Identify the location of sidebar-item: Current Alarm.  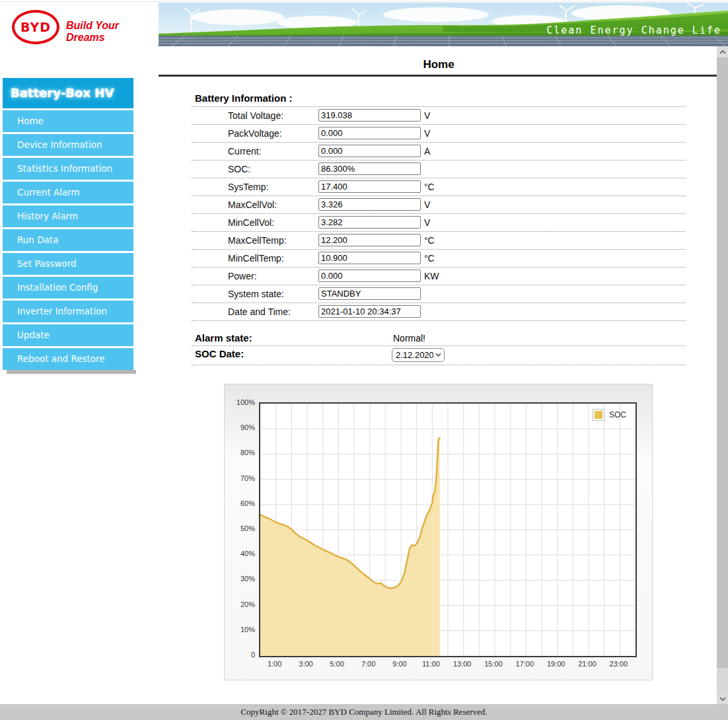
(68, 193).